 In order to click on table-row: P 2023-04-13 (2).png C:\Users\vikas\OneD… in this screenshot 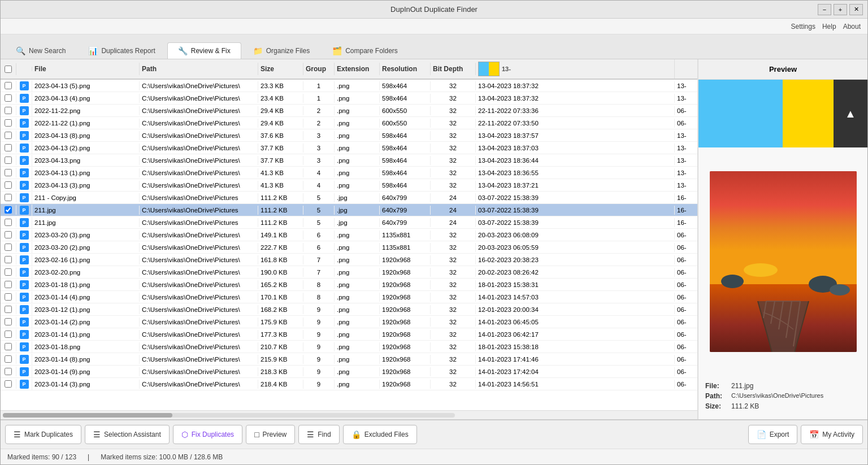, I will do `click(349, 148)`.